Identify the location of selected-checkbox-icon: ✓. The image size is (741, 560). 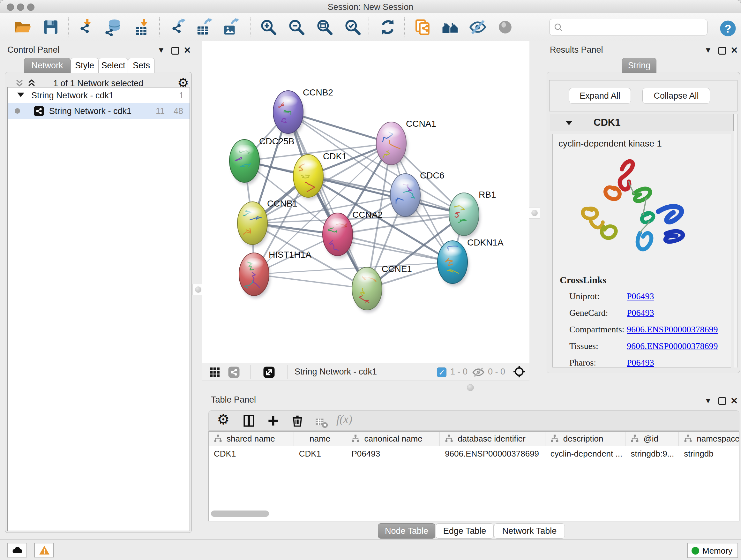
(442, 372).